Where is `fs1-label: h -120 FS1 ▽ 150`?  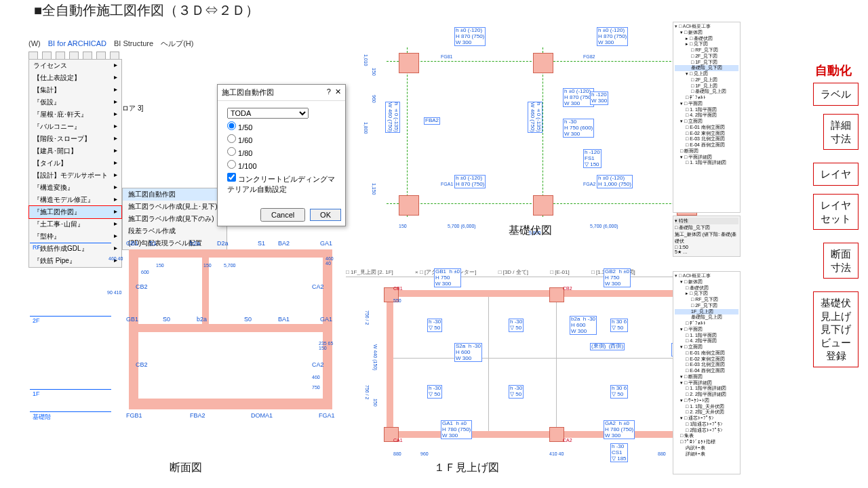
fs1-label: h -120 FS1 ▽ 150 is located at coordinates (593, 159).